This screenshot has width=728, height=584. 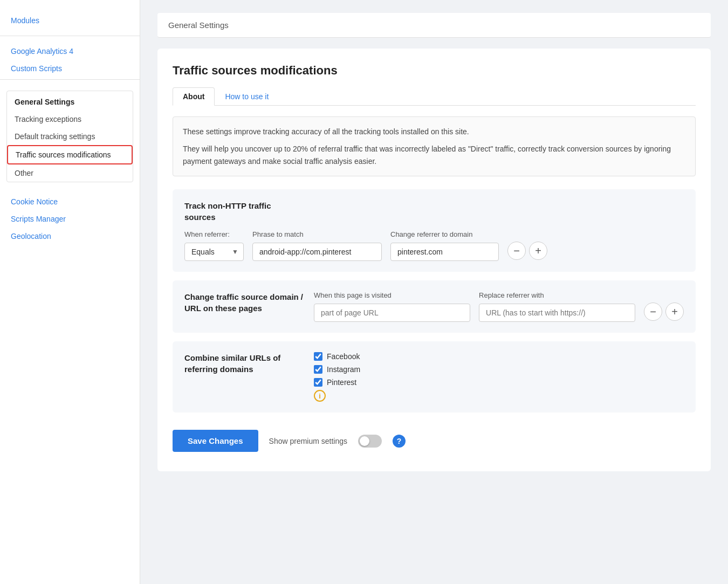 I want to click on pinterest-checkbox, so click(x=318, y=382).